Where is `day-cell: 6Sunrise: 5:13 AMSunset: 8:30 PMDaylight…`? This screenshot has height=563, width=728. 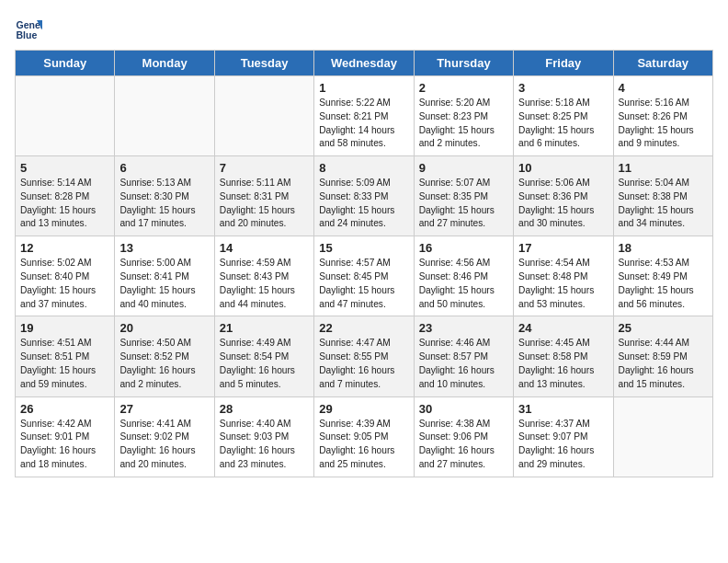 day-cell: 6Sunrise: 5:13 AMSunset: 8:30 PMDaylight… is located at coordinates (165, 197).